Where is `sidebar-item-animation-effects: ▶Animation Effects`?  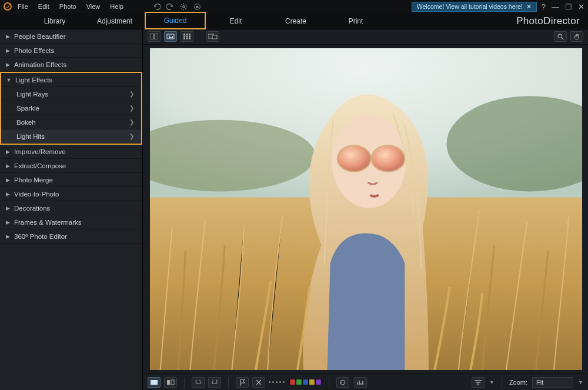 sidebar-item-animation-effects: ▶Animation Effects is located at coordinates (71, 65).